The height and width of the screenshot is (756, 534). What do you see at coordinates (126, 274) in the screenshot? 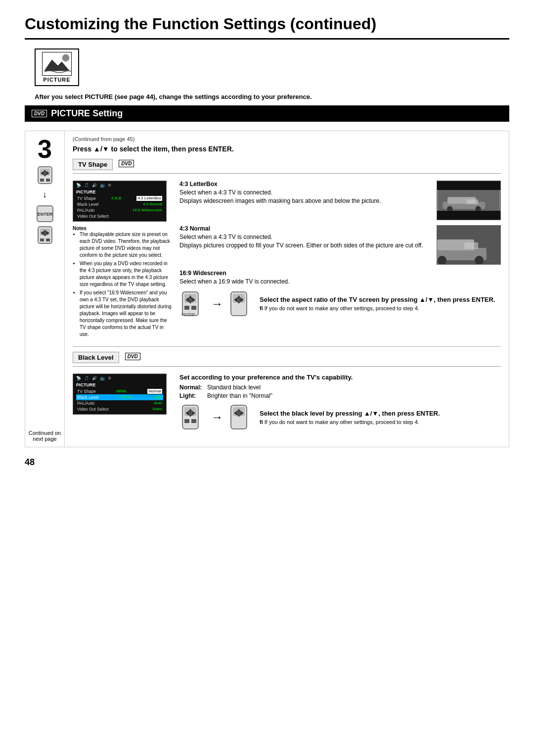
I see `note-item-2: When you play a DVD video recorded in th…` at bounding box center [126, 274].